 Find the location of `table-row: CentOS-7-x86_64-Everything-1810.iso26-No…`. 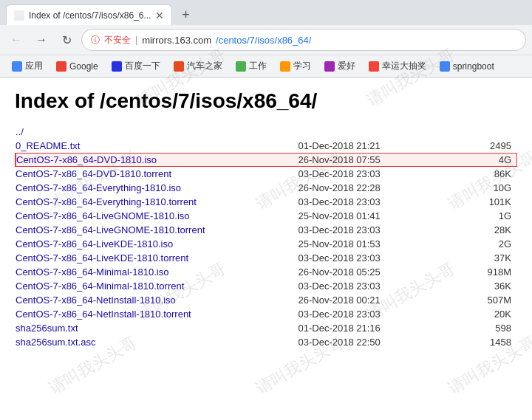

table-row: CentOS-7-x86_64-Everything-1810.iso26-No… is located at coordinates (266, 187).